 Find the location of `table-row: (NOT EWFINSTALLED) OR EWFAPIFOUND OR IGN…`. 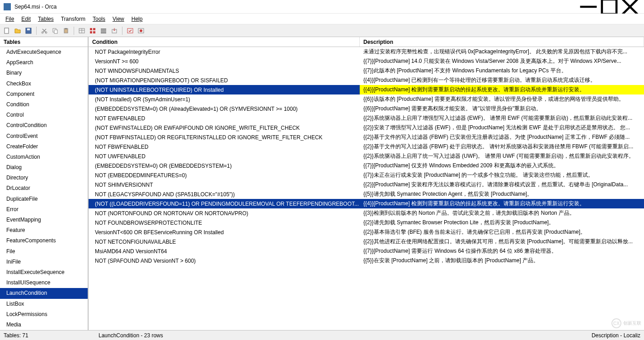

table-row: (NOT EWFINSTALLED) OR EWFAPIFOUND OR IGN… is located at coordinates (366, 128).